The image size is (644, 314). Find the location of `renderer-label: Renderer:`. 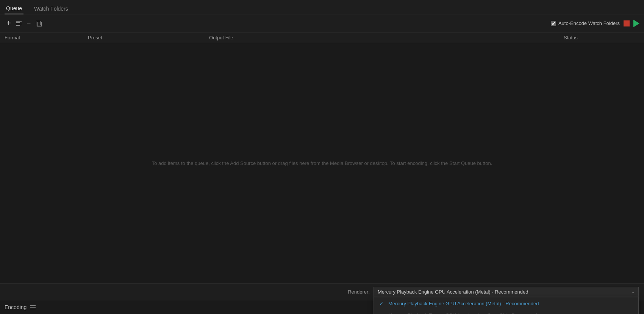

renderer-label: Renderer: is located at coordinates (359, 292).